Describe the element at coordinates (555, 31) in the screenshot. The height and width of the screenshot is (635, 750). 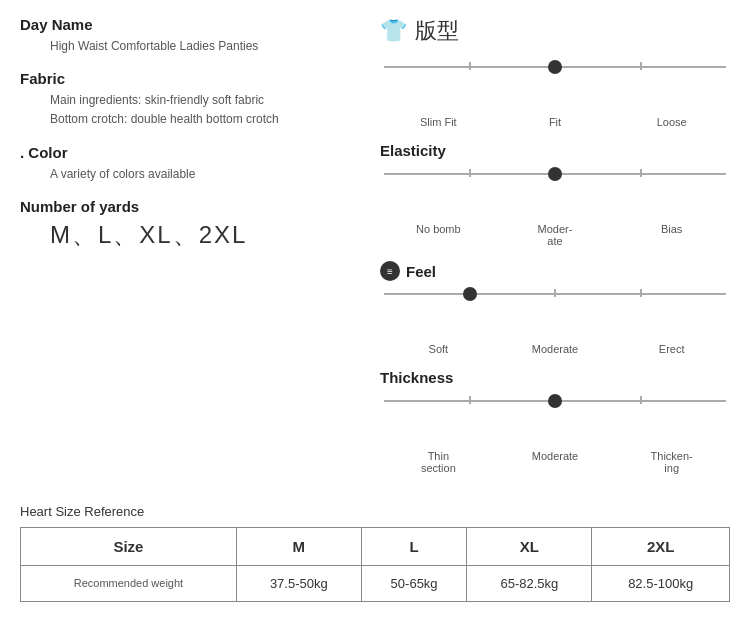
I see `right-header: 👕 版型` at that location.